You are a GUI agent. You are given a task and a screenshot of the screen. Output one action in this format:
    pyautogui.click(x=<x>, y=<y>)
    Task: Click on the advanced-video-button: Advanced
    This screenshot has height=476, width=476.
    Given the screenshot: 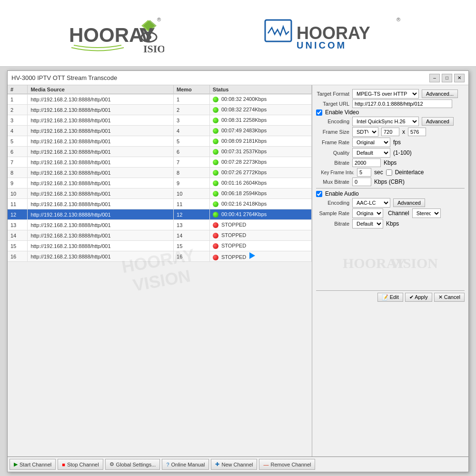 What is the action you would take?
    pyautogui.click(x=438, y=121)
    